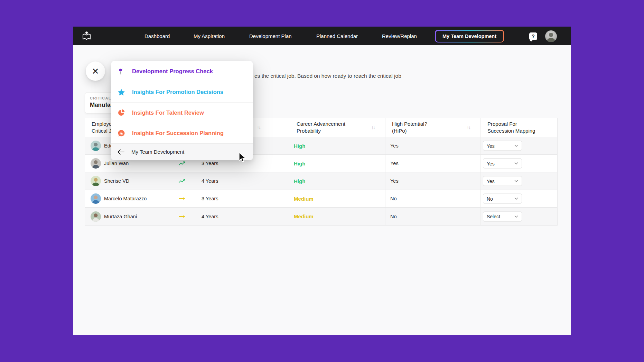 Image resolution: width=644 pixels, height=362 pixels. Describe the element at coordinates (157, 36) in the screenshot. I see `nav-item-dashboard: Dashboard` at that location.